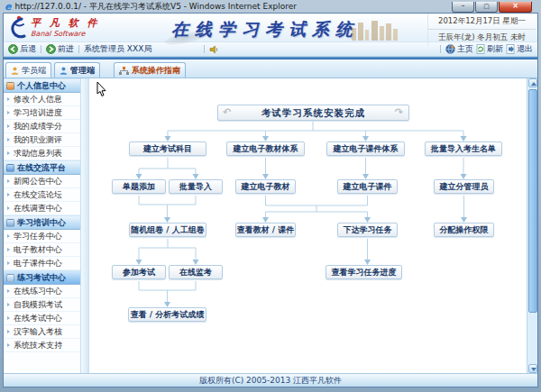 Image resolution: width=541 pixels, height=392 pixels. I want to click on buildings-decoration-image, so click(375, 30).